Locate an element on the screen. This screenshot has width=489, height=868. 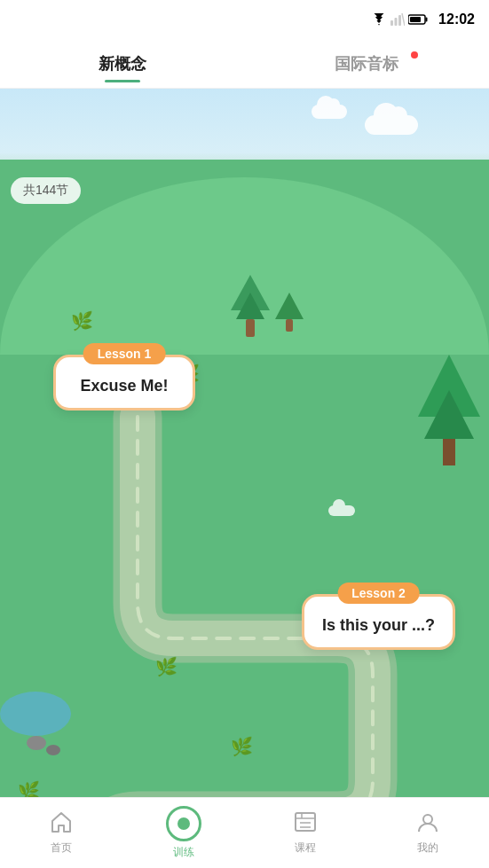
home-icon is located at coordinates (61, 824).